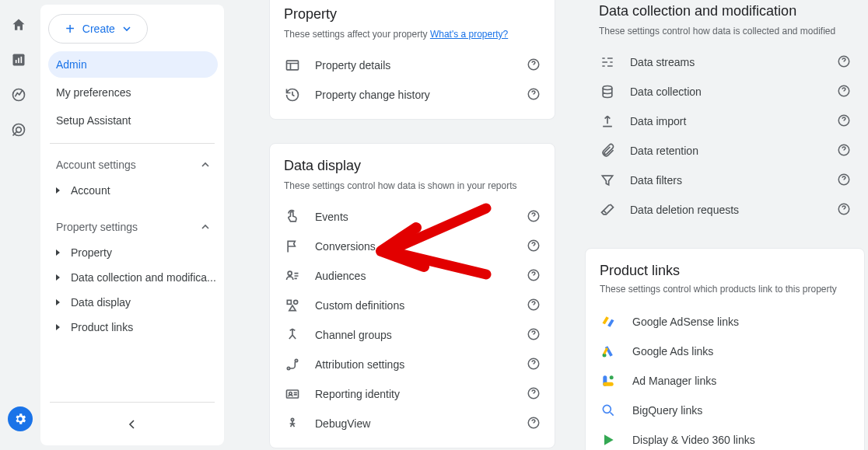  I want to click on row-conversions: Conversions, so click(412, 246).